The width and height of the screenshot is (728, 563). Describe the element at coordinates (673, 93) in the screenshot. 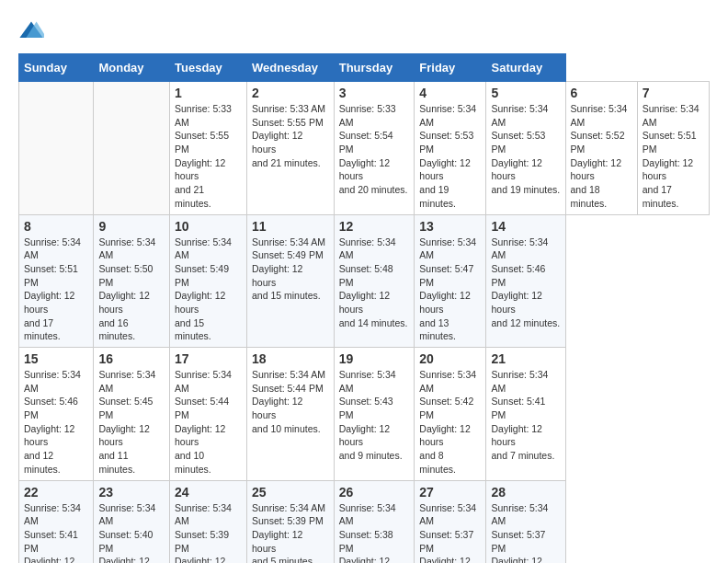

I see `day-number: 7` at that location.